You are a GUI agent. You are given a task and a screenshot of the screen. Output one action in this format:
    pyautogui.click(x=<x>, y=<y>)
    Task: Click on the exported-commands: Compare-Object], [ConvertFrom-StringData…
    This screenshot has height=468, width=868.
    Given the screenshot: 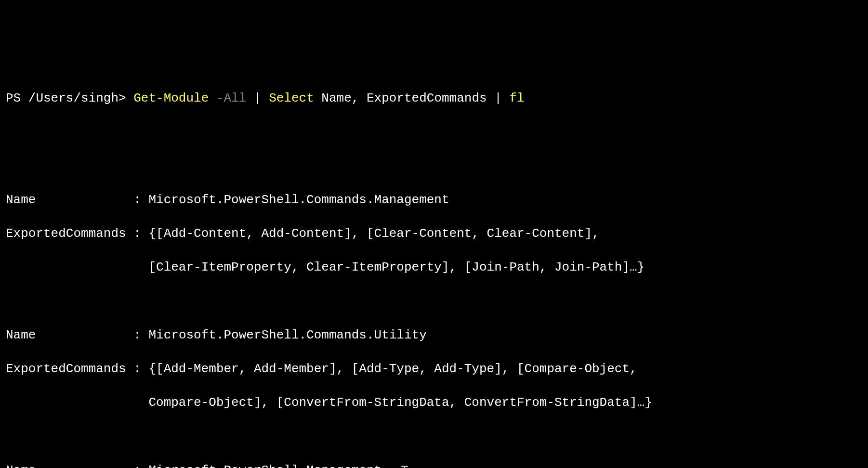 What is the action you would take?
    pyautogui.click(x=400, y=403)
    